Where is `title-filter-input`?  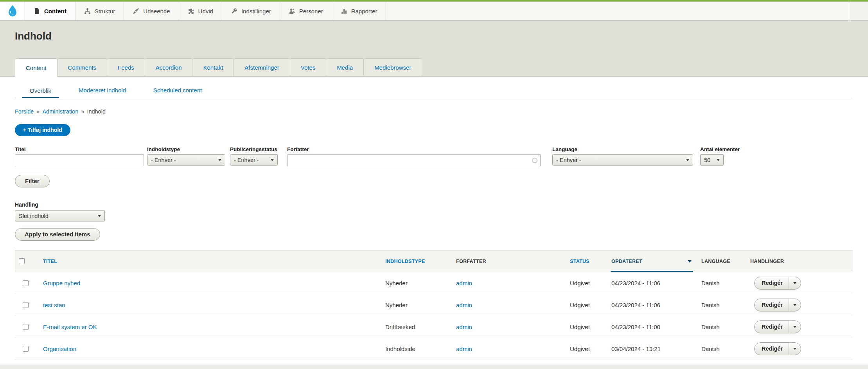 title-filter-input is located at coordinates (79, 160).